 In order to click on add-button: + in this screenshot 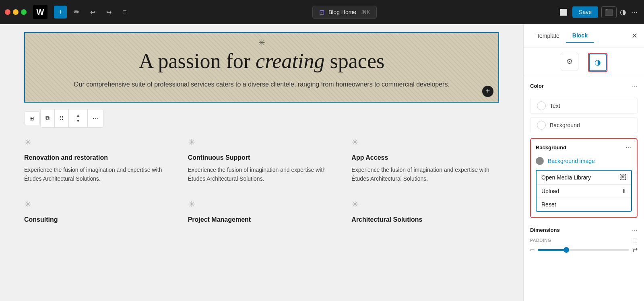, I will do `click(60, 12)`.